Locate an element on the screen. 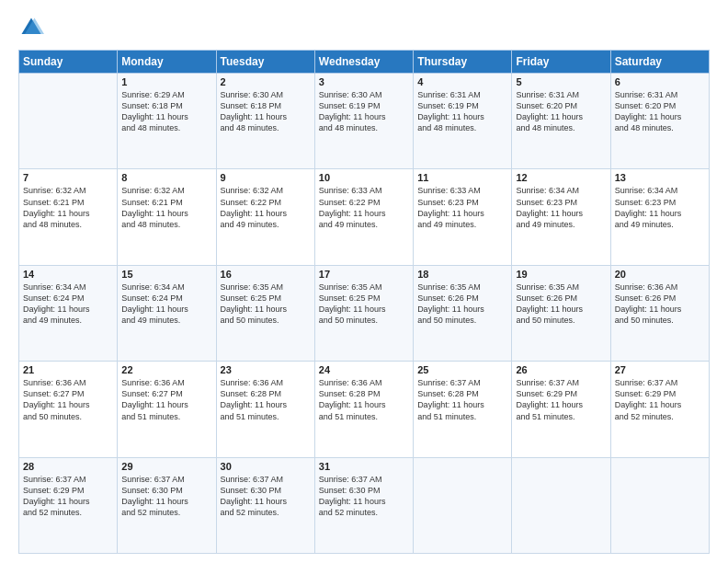 The image size is (728, 563). calendar-cell: 14Sunrise: 6:34 AMSunset: 6:24 PMDayligh… is located at coordinates (68, 313).